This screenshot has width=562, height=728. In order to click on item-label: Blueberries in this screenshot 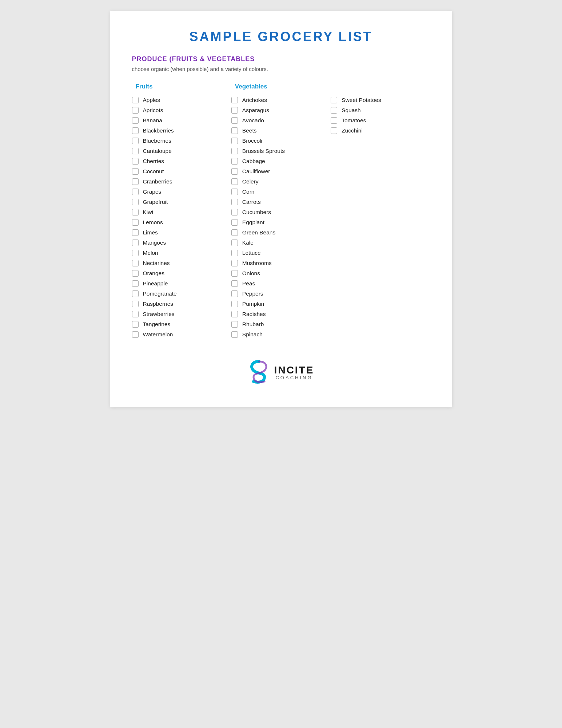, I will do `click(157, 141)`.